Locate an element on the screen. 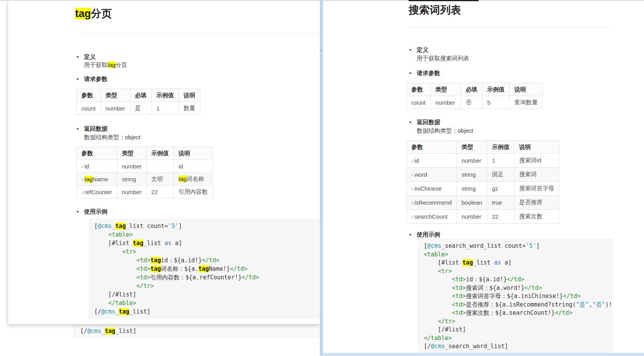 This screenshot has height=356, width=644. table-header-row: 参数类型示例值说明 is located at coordinates (483, 147).